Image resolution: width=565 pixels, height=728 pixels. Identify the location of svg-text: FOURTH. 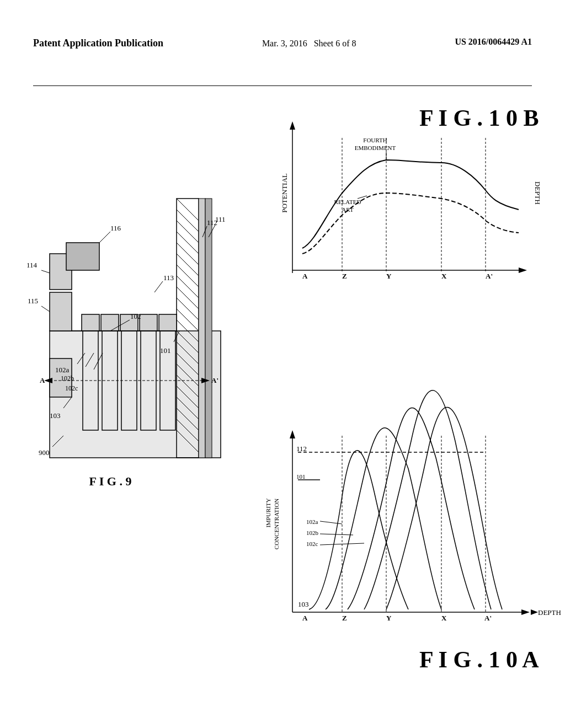
(375, 140).